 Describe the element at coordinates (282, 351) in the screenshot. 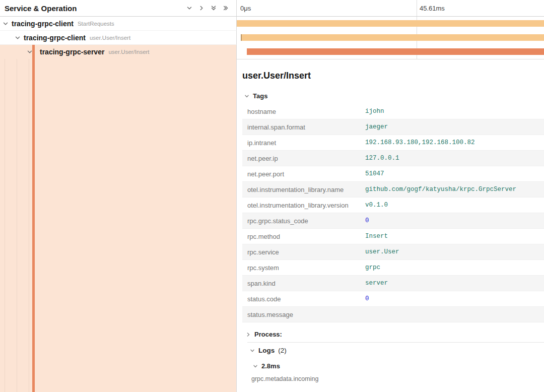

I see `logs-count: (2)` at that location.